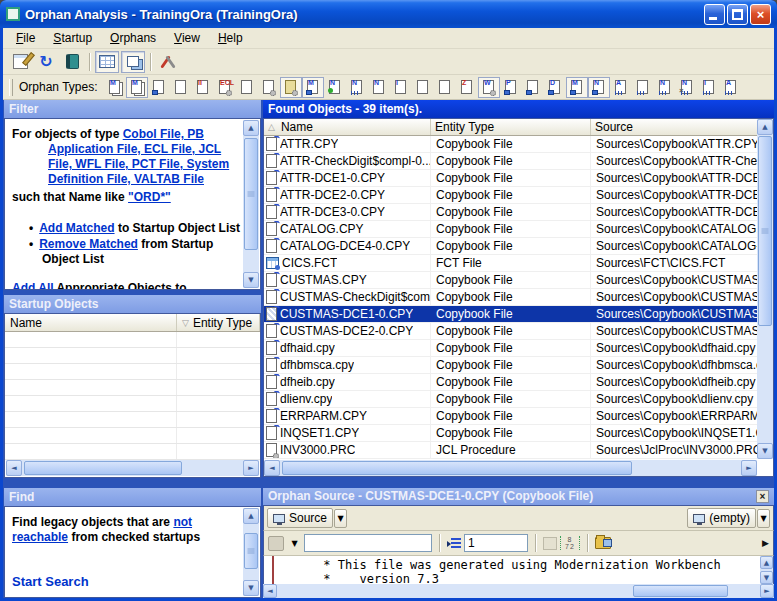 This screenshot has height=601, width=777. What do you see at coordinates (72, 62) in the screenshot?
I see `notebook-button` at bounding box center [72, 62].